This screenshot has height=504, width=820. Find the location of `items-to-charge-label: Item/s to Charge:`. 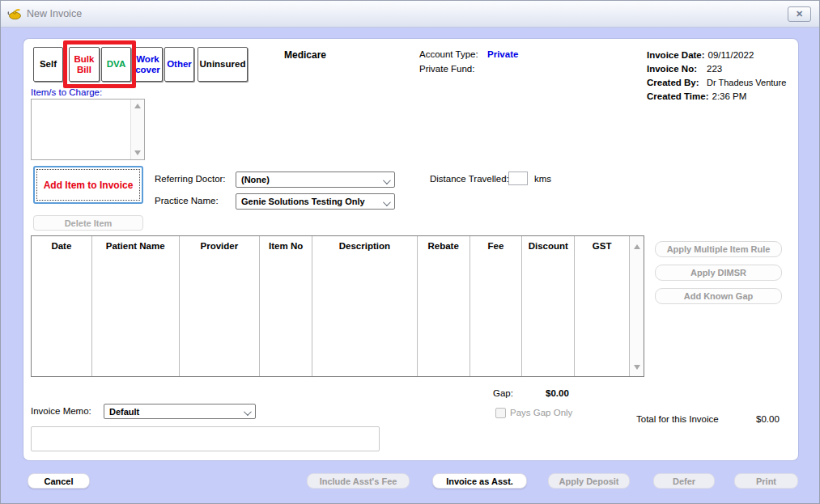

items-to-charge-label: Item/s to Charge: is located at coordinates (66, 92).